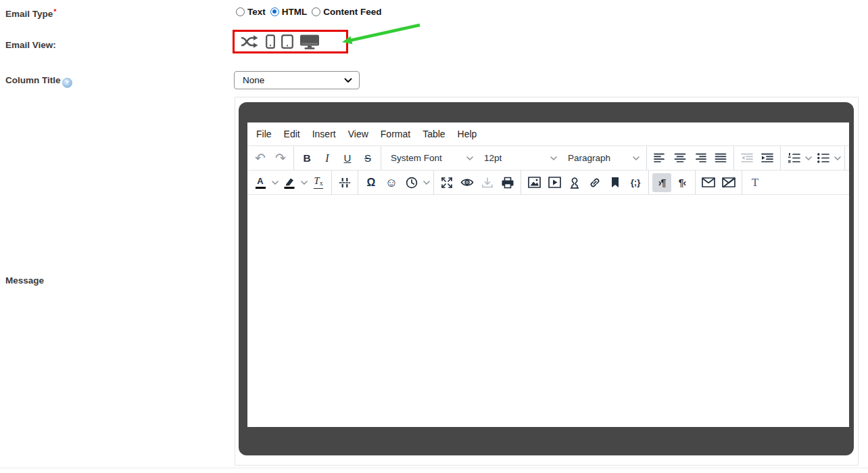 Image resolution: width=868 pixels, height=473 pixels. I want to click on radio-option-content-feed-label: Content Feed, so click(352, 12).